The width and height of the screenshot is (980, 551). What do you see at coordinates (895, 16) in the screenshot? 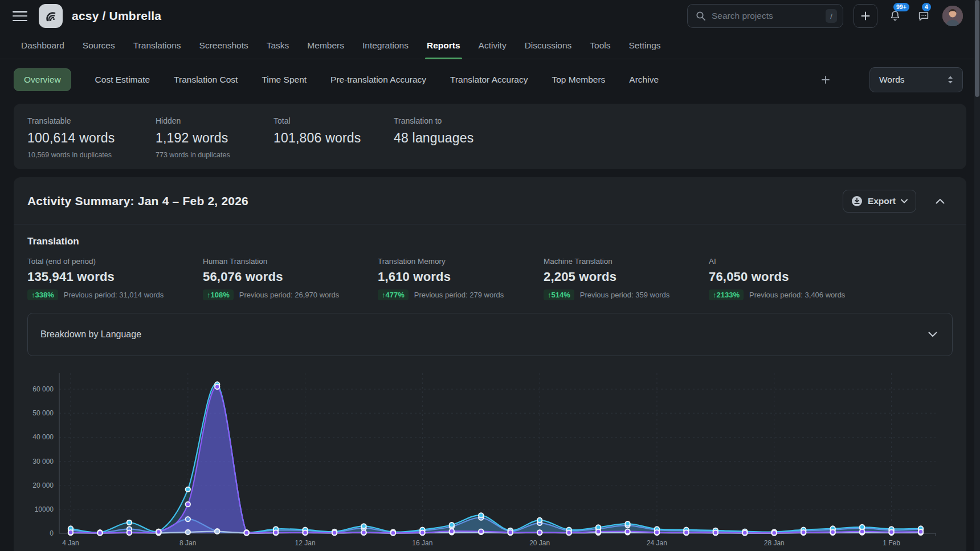
I see `notifications-button: 99+` at bounding box center [895, 16].